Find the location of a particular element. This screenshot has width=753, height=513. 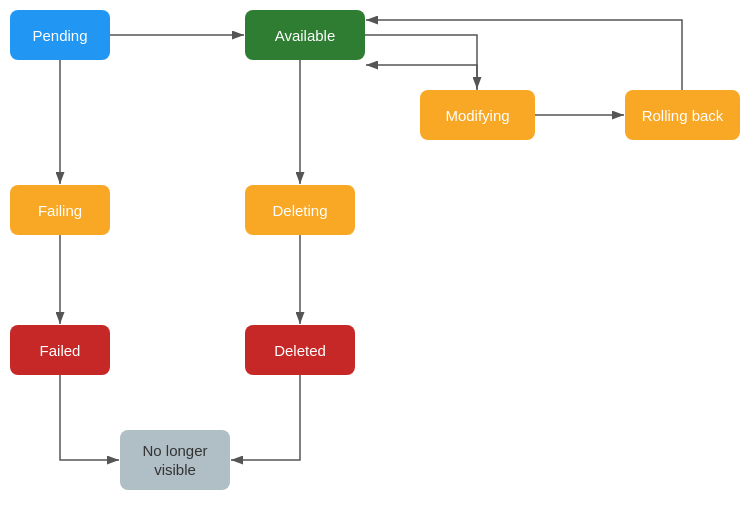

node-pending: Pending is located at coordinates (60, 35).